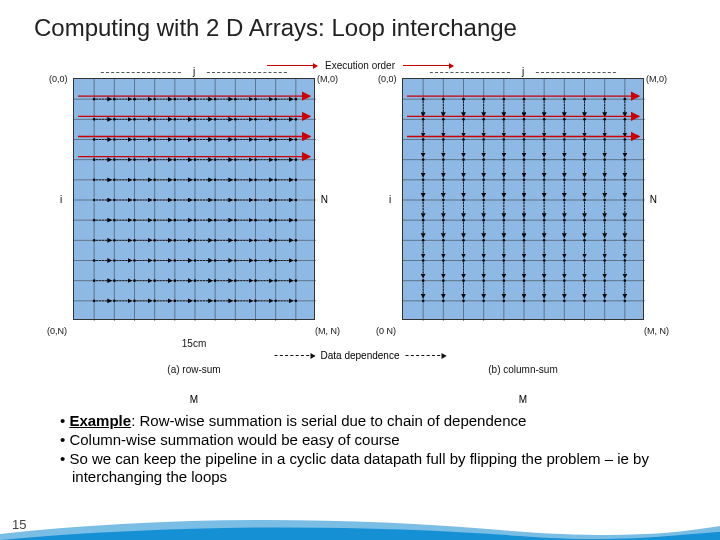 The height and width of the screenshot is (540, 720). Describe the element at coordinates (360, 525) in the screenshot. I see `decorative-wave-icon` at that location.